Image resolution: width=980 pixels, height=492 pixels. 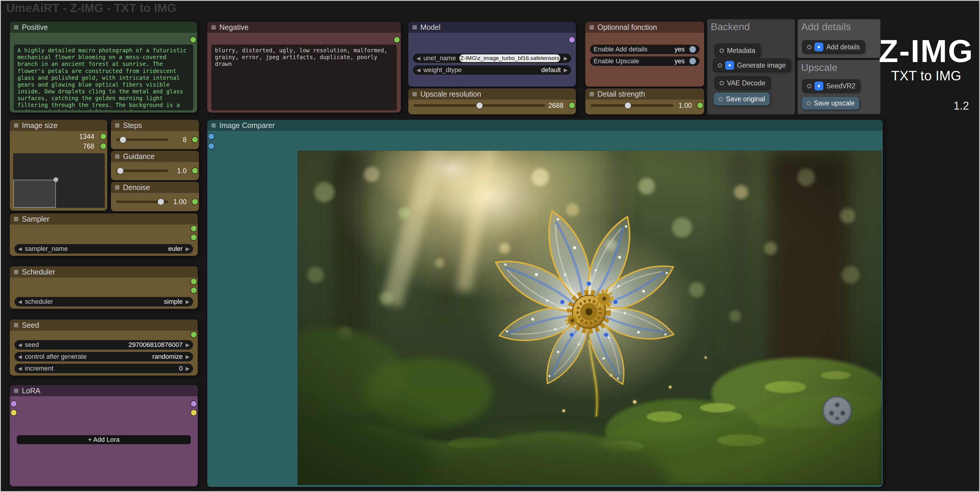 I want to click on guidance-node: Guidance 1.0, so click(x=155, y=165).